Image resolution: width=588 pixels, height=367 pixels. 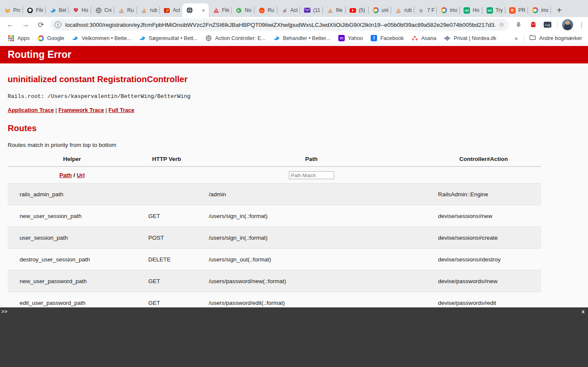 I want to click on tab: uni, so click(x=380, y=10).